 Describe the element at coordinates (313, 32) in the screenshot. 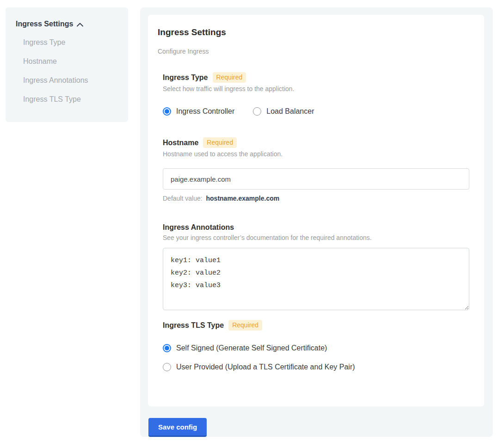

I see `page-title: Ingress Settings` at that location.